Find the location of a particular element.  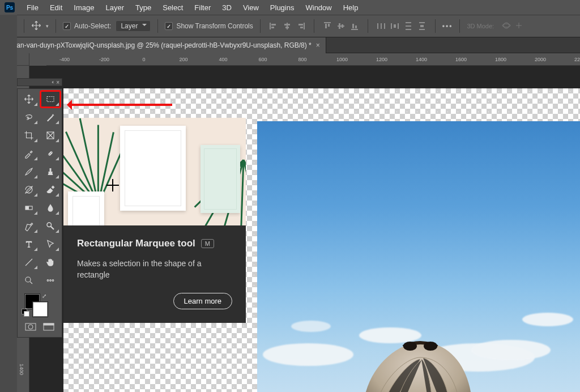

close-panel-icon: × is located at coordinates (58, 83).